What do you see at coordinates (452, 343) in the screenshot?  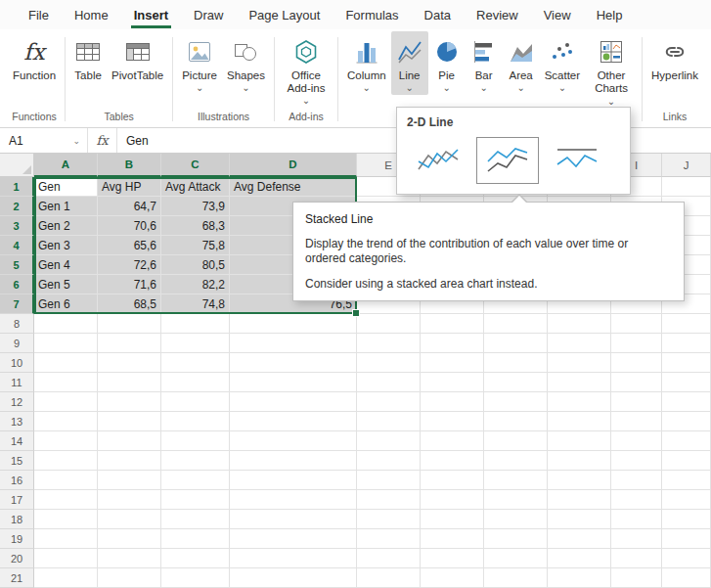 I see `cell-F9` at bounding box center [452, 343].